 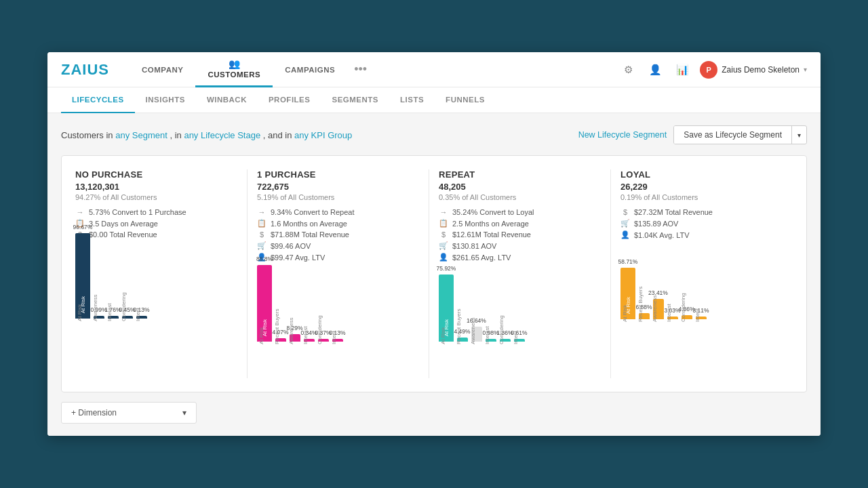 What do you see at coordinates (94, 413) in the screenshot?
I see `dimension-label: + Dimension` at bounding box center [94, 413].